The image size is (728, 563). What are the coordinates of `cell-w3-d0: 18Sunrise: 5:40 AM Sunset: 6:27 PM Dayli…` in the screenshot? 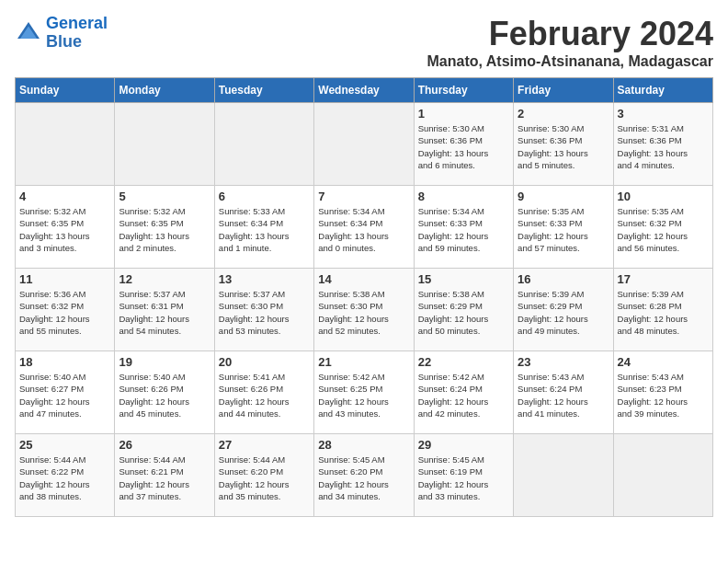 It's located at (65, 393).